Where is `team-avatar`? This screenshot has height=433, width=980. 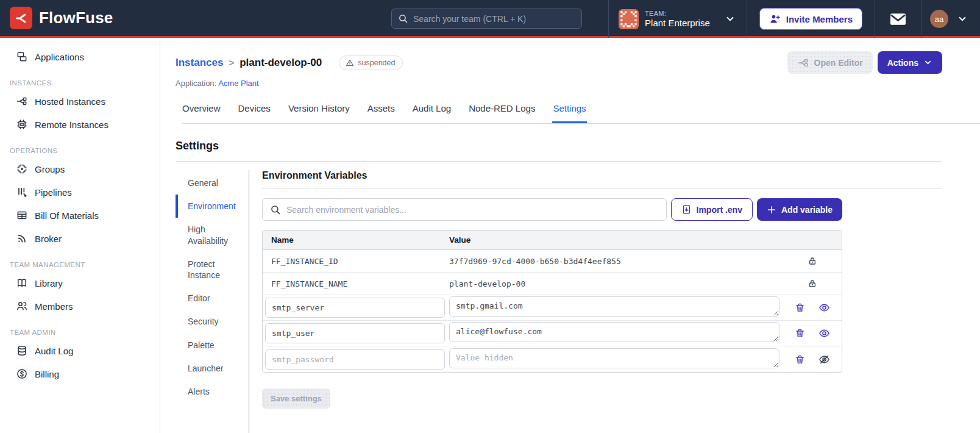 team-avatar is located at coordinates (629, 20).